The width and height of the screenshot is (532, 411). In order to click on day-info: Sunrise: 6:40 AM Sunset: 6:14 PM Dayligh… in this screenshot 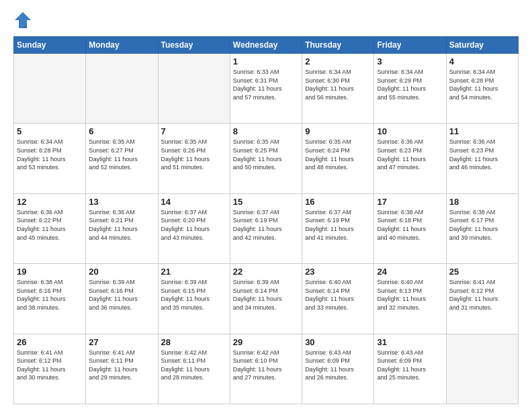, I will do `click(338, 295)`.